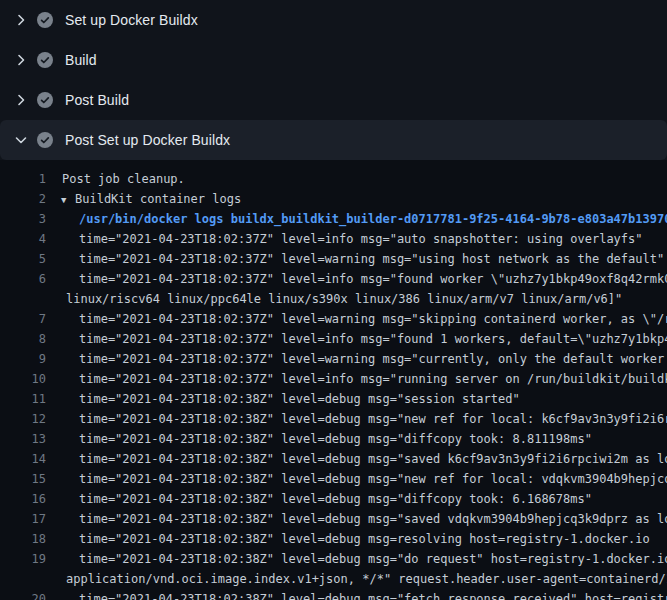 The width and height of the screenshot is (667, 600). I want to click on log-line: 9 time="2021-04-23T18:02:37Z" level=warn…, so click(334, 359).